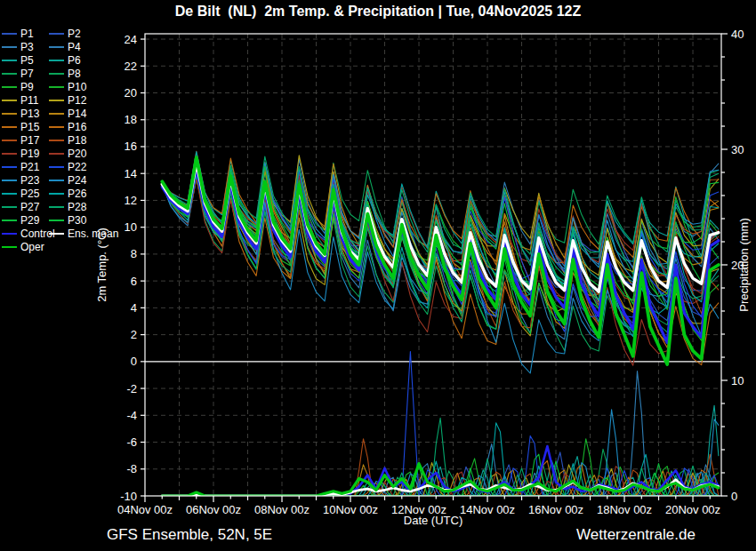 The height and width of the screenshot is (551, 756). What do you see at coordinates (131, 228) in the screenshot?
I see `y-left-tick-label: 10` at bounding box center [131, 228].